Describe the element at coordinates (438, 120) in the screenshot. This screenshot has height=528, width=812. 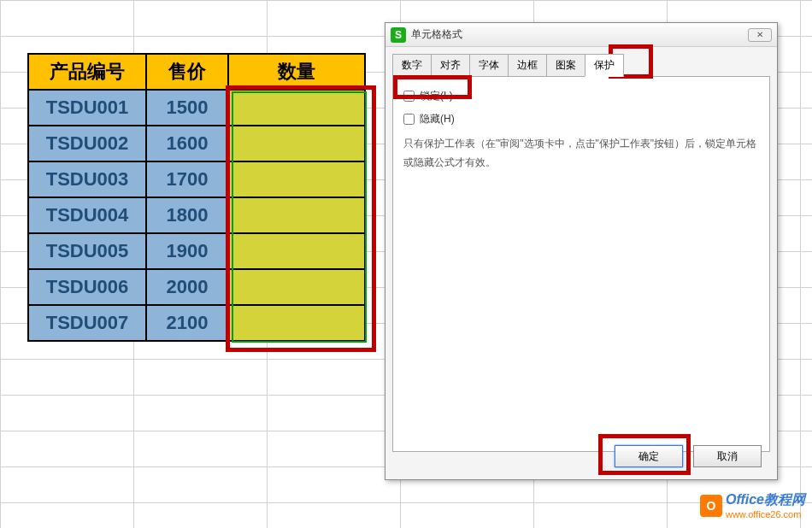
I see `hide-label: 隐藏(H)` at that location.